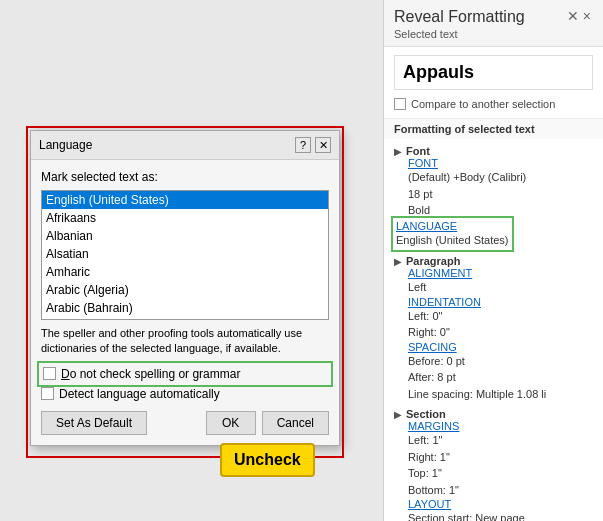 The width and height of the screenshot is (603, 521). I want to click on section-group-title: Section, so click(426, 414).